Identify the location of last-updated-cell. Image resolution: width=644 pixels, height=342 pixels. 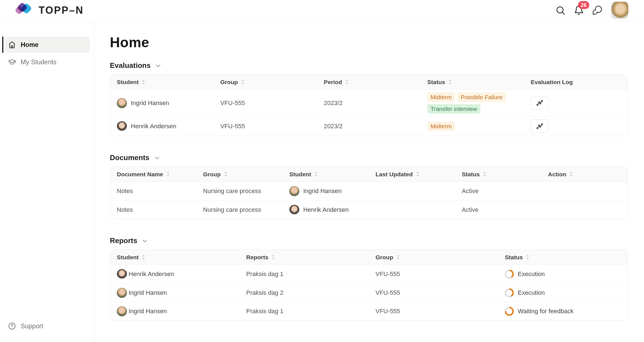
(412, 191).